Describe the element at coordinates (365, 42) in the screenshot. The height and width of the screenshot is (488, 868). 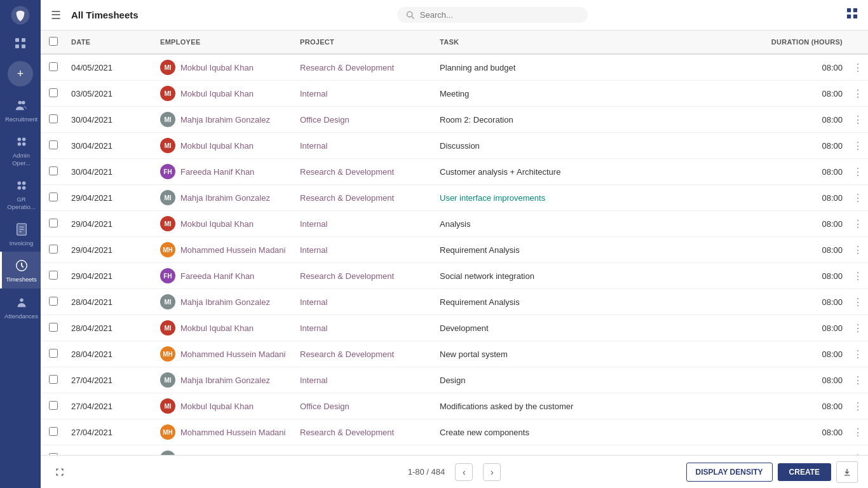
I see `col-header-project: PROJECT` at that location.